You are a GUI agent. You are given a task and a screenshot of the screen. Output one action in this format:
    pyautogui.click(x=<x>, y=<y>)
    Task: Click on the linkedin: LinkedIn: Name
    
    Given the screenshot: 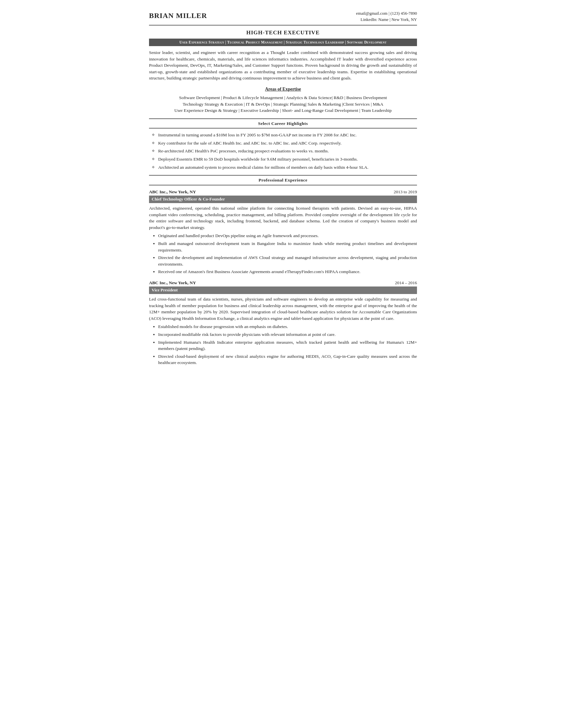 What is the action you would take?
    pyautogui.click(x=374, y=19)
    